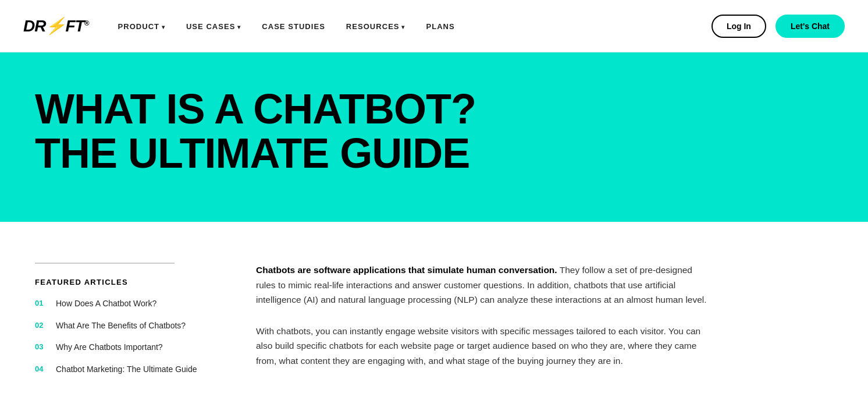 The width and height of the screenshot is (868, 414). I want to click on list-item: 03 Why Are Chatbots Important?, so click(122, 348).